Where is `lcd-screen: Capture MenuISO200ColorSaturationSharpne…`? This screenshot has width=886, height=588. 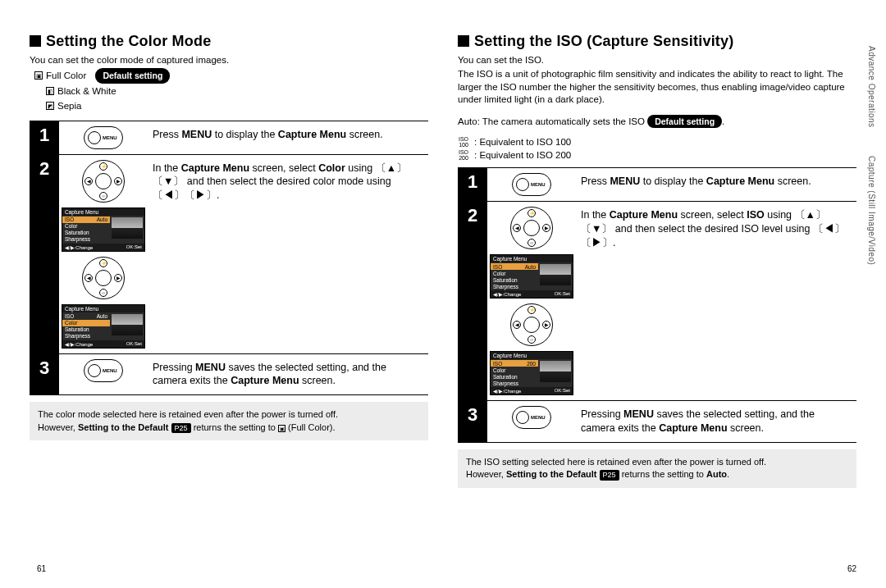 lcd-screen: Capture MenuISO200ColorSaturationSharpne… is located at coordinates (532, 373).